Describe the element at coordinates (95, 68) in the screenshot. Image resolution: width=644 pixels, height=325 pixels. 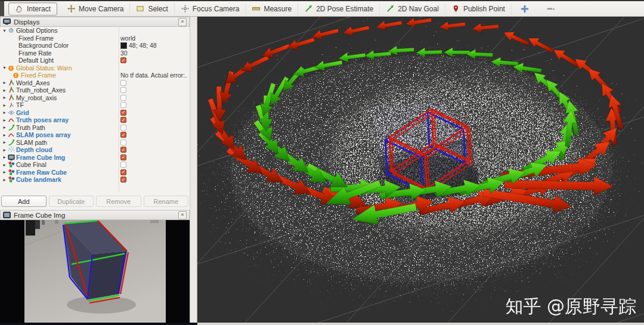
I see `display-row: ▾!Global Status: Warn` at that location.